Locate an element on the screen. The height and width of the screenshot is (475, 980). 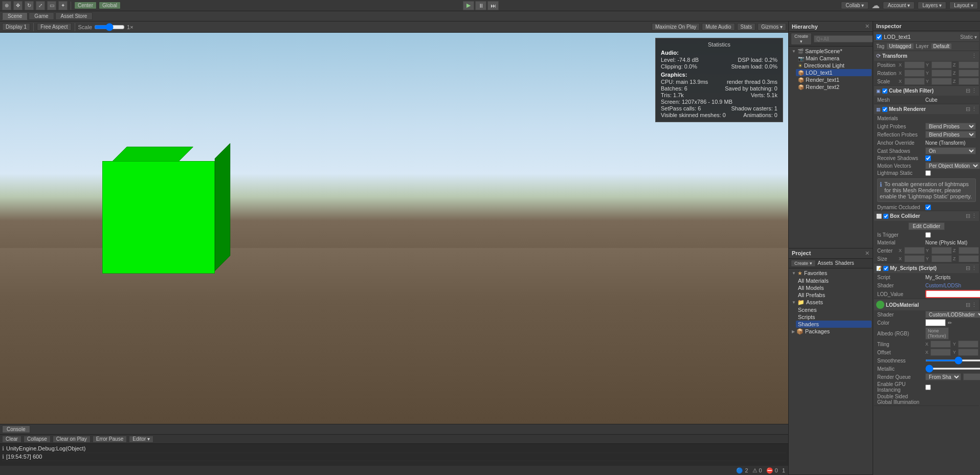
rotation-x-input: 0 is located at coordinates (915, 73).